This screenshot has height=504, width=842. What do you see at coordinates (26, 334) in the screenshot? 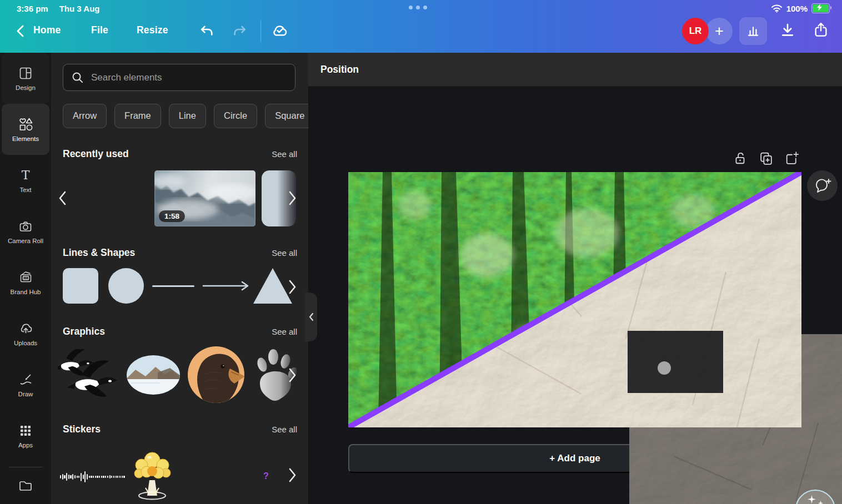
I see `sidebar-item-uploads: Uploads` at bounding box center [26, 334].